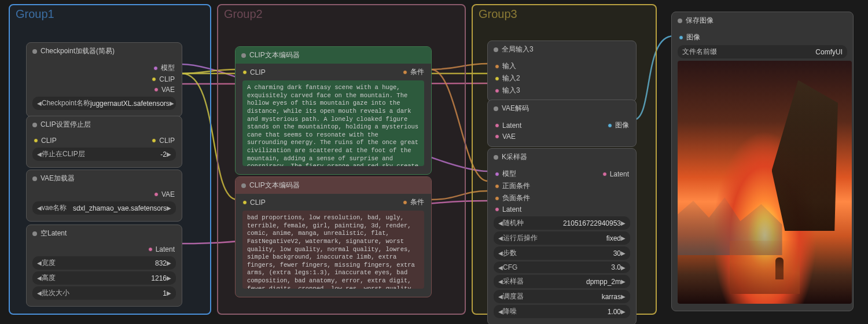 This screenshot has height=324, width=868. I want to click on group-3-title: Group3, so click(498, 14).